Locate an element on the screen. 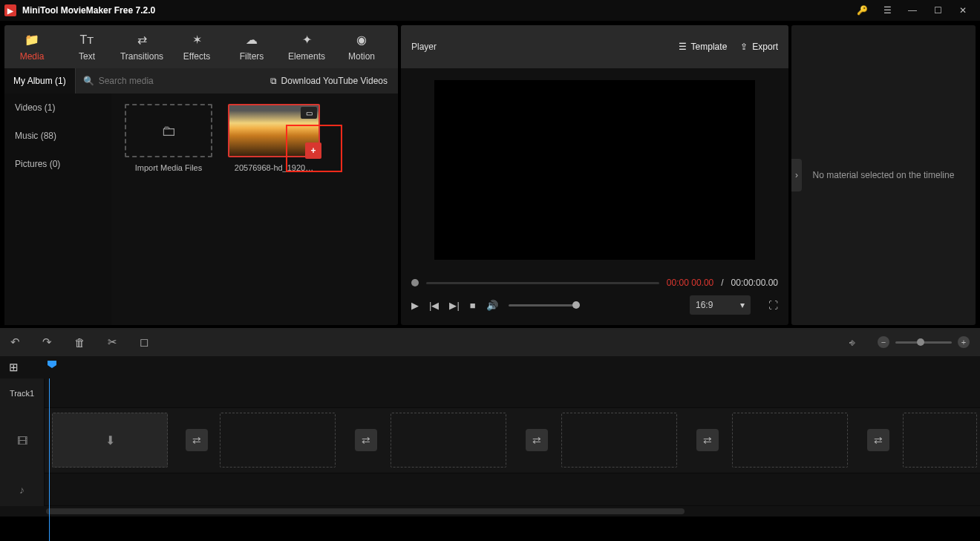 The image size is (980, 541). timeline-horizontal-scrollbar is located at coordinates (365, 511).